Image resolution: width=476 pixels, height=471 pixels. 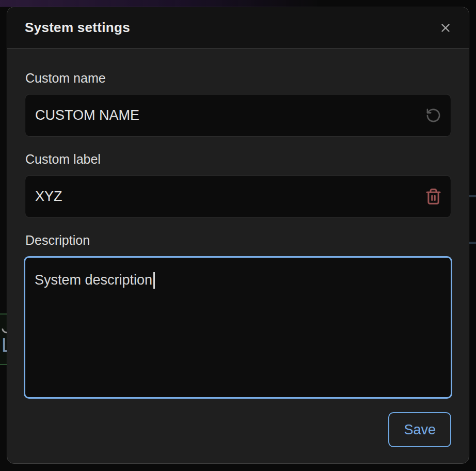 I want to click on backdrop-top-glow, so click(x=238, y=3).